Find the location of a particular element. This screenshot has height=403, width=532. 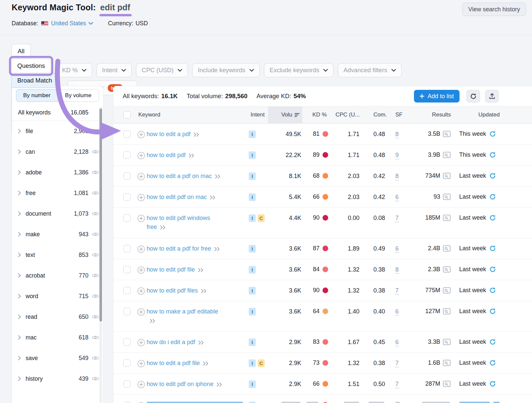

all-keywords-row: All keywords 16,085 is located at coordinates (58, 113).